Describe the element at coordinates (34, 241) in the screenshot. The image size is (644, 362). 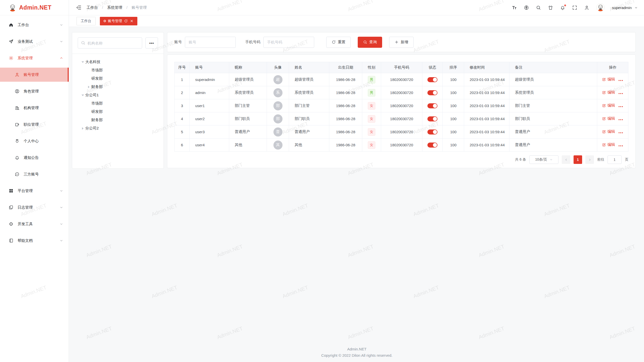
I see `sidebar-item-help-docs: 帮助文档` at that location.